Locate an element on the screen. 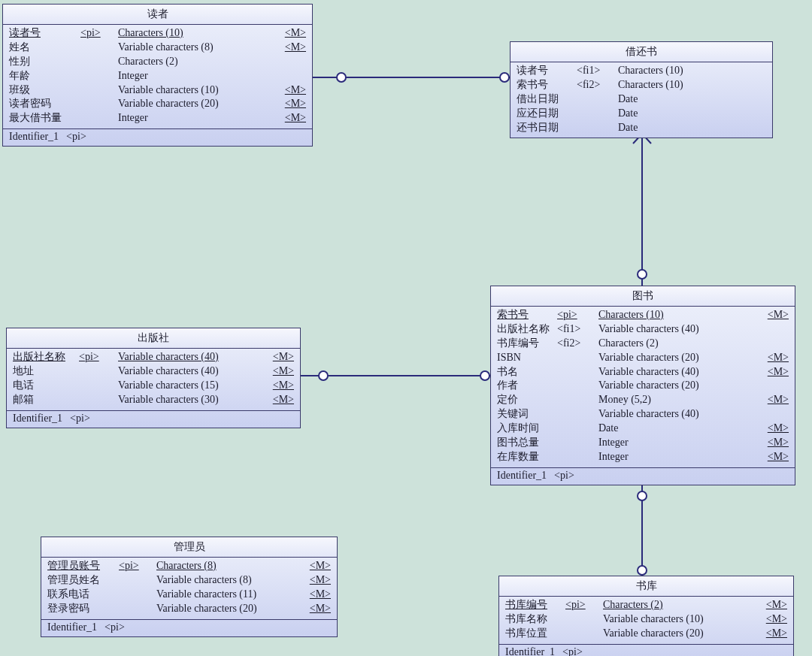 The height and width of the screenshot is (656, 812). entity-borrow: 借还书 读者号<fi1>Characters (10)索书号<fi2>Chara… is located at coordinates (641, 90).